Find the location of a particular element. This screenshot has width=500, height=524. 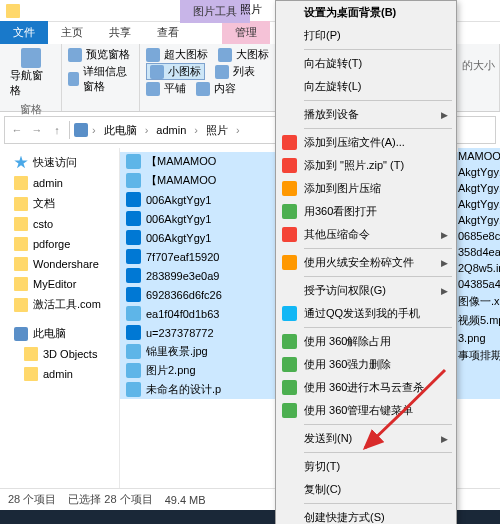

view-large: 大图标 is located at coordinates (244, 54).